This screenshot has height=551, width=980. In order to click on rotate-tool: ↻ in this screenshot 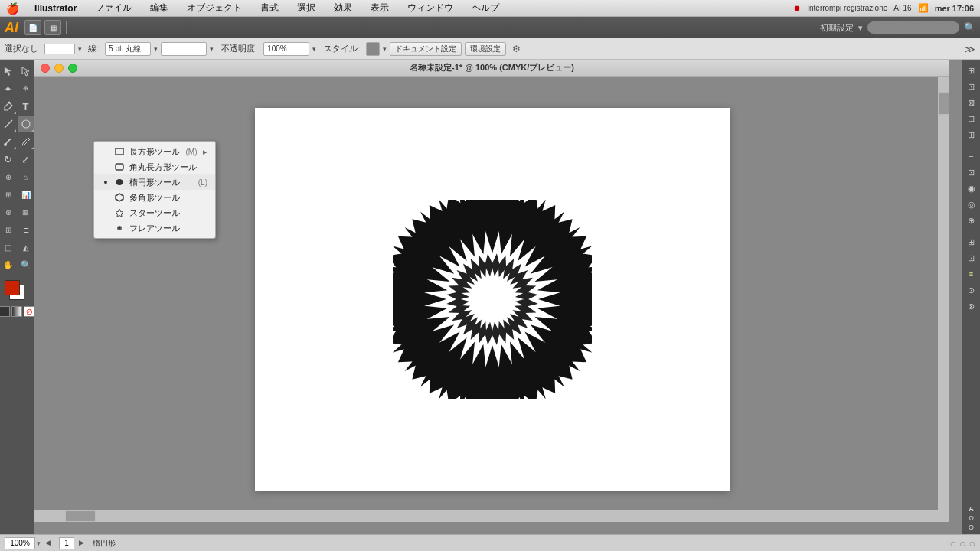, I will do `click(8, 159)`.